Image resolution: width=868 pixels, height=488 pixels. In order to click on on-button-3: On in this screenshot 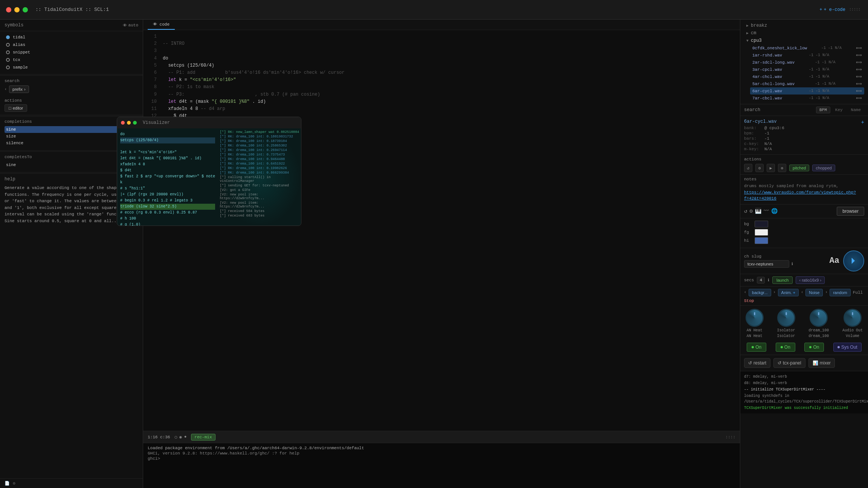, I will do `click(814, 347)`.